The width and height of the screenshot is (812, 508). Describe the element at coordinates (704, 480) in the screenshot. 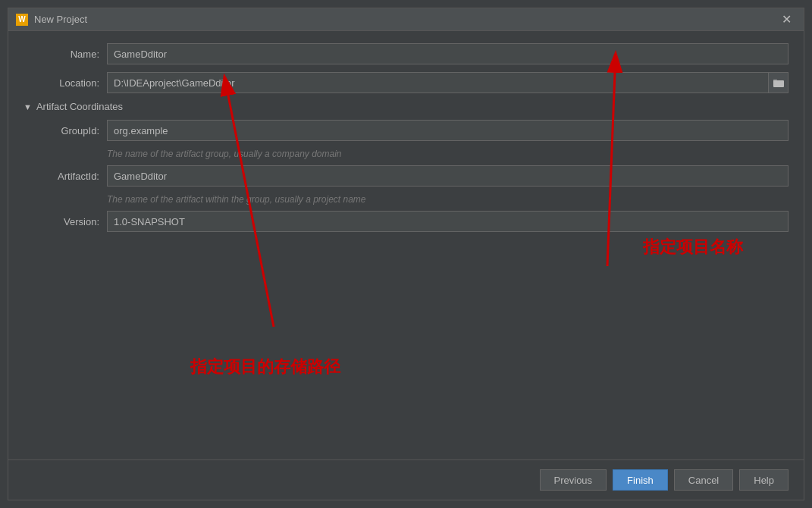

I see `cancel-button: Cancel` at that location.